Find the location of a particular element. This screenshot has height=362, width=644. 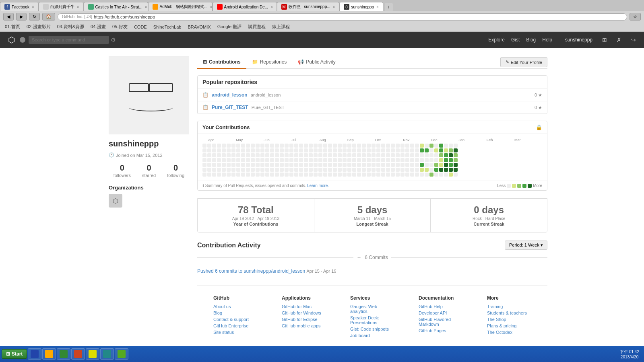

explore-link: Explore is located at coordinates (497, 40).